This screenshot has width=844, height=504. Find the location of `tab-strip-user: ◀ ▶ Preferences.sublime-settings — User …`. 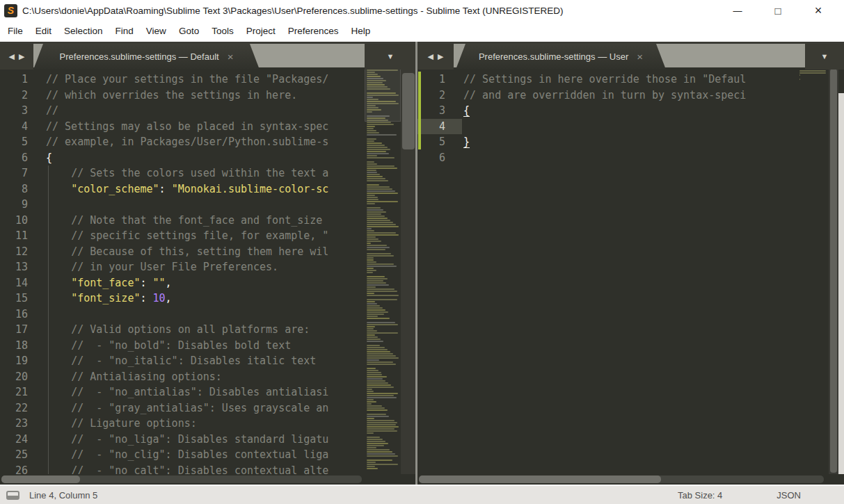

tab-strip-user: ◀ ▶ Preferences.sublime-settings — User … is located at coordinates (630, 54).